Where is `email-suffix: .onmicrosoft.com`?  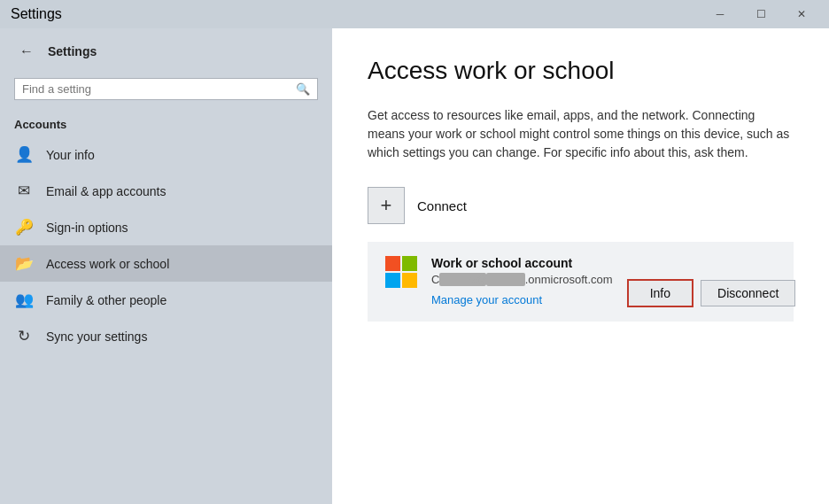
email-suffix: .onmicrosoft.com is located at coordinates (569, 280).